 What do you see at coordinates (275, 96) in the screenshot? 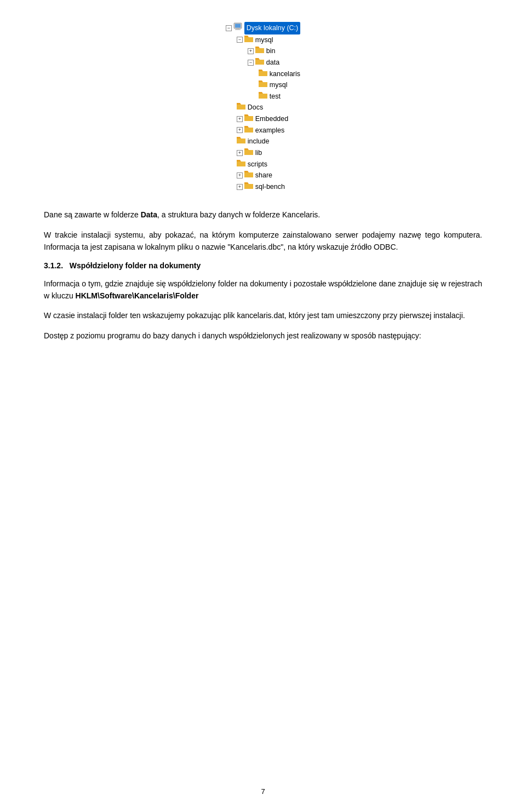
I see `test-label: test` at bounding box center [275, 96].